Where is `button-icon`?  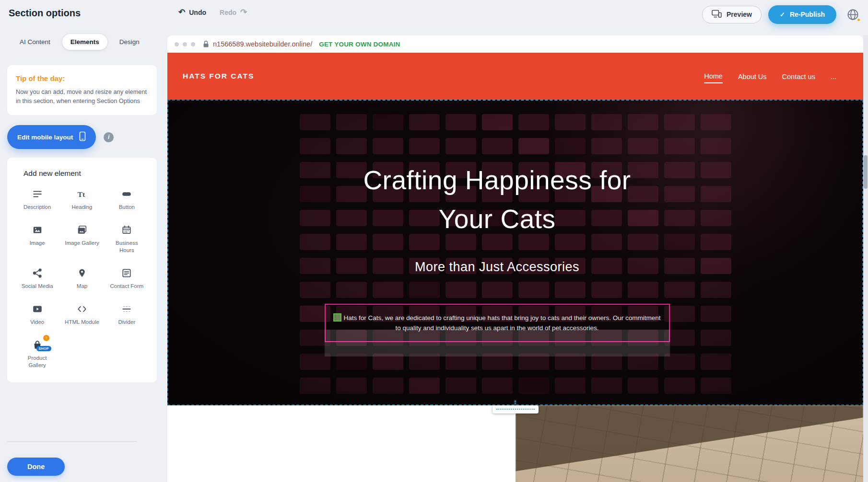
button-icon is located at coordinates (127, 194).